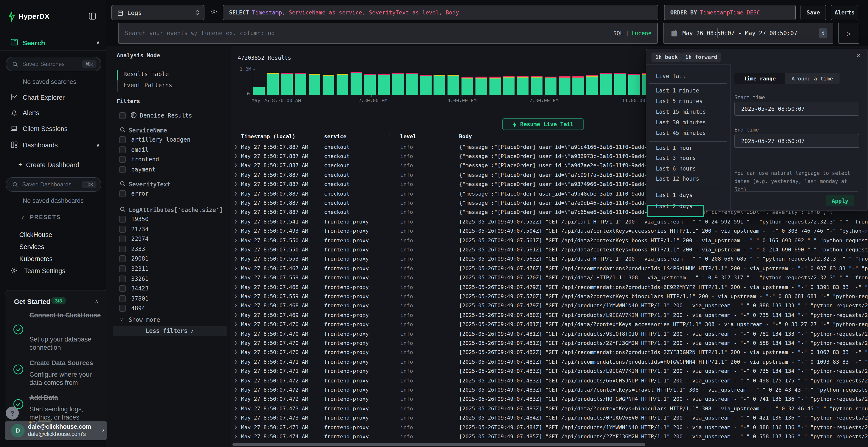 The height and width of the screenshot is (447, 868). What do you see at coordinates (677, 179) in the screenshot?
I see `time-option: Last 12 hours` at bounding box center [677, 179].